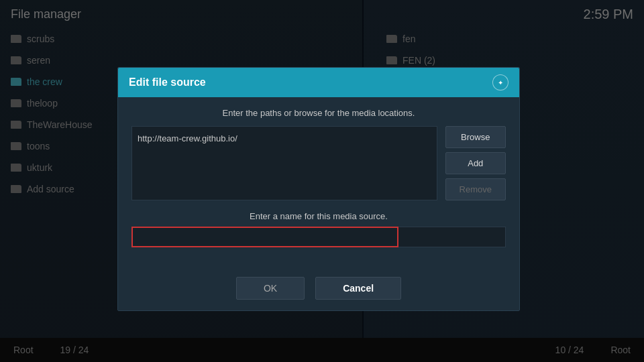 The width and height of the screenshot is (644, 362). I want to click on browse-button: Browse, so click(476, 137).